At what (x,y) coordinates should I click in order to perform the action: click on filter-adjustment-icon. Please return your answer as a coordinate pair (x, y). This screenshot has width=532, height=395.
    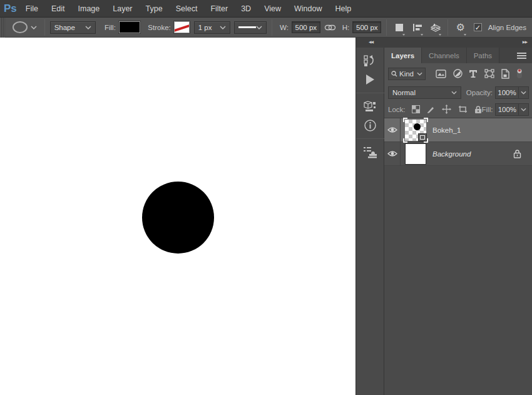
    Looking at the image, I should click on (458, 74).